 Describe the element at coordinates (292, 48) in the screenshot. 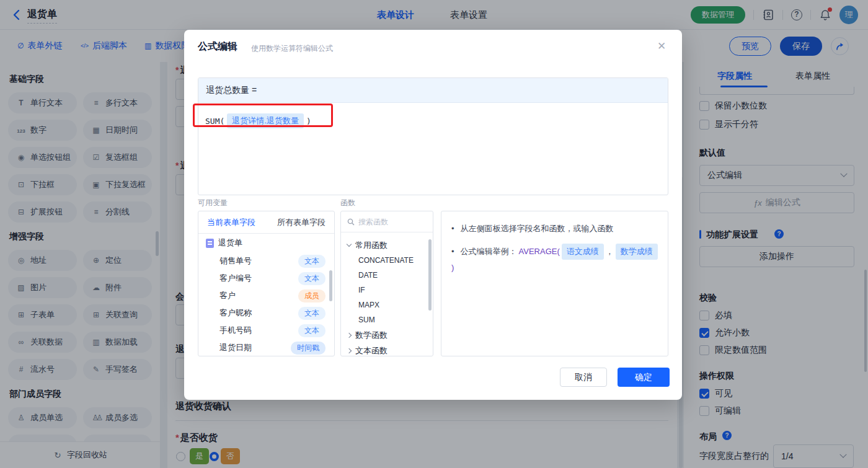

I see `modal-subtitle: 使用数学运算符编辑公式` at that location.